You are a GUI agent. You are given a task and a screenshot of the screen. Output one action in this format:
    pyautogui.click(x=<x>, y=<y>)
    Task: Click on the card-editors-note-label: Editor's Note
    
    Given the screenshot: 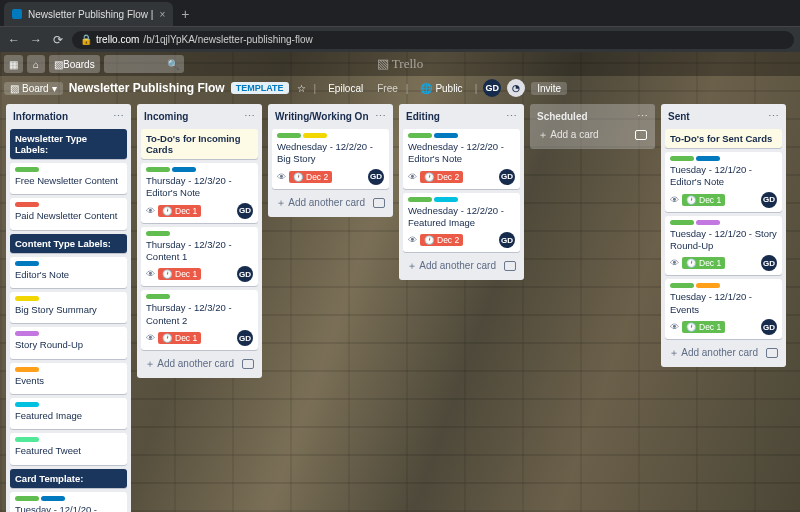 What is the action you would take?
    pyautogui.click(x=68, y=272)
    